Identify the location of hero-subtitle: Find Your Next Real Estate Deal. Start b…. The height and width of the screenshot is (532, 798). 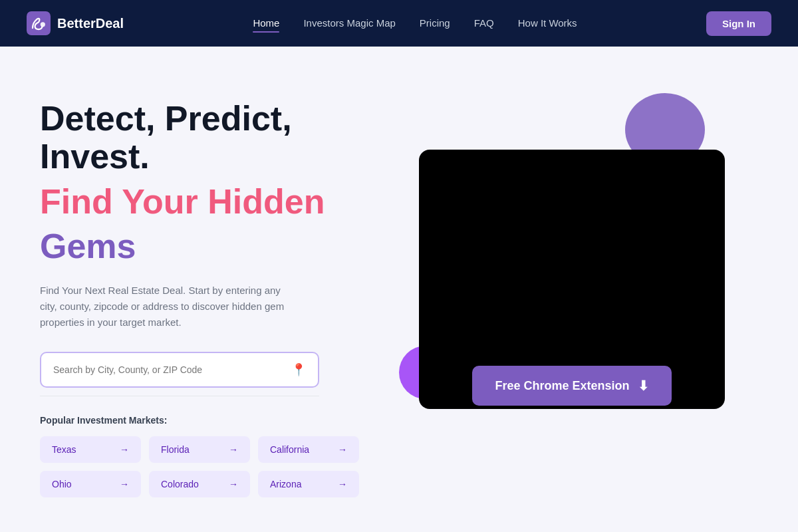
(166, 307).